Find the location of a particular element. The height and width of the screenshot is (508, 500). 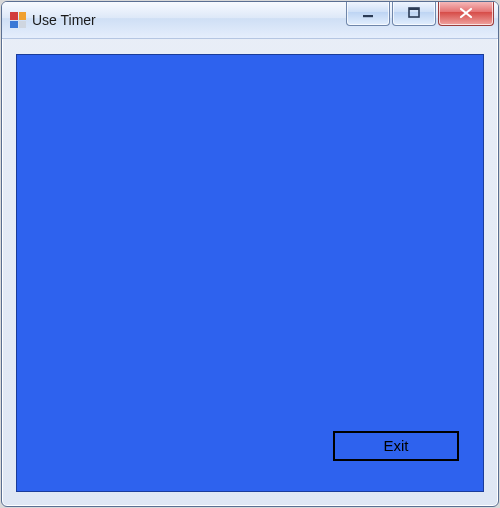

maximize-button is located at coordinates (414, 14).